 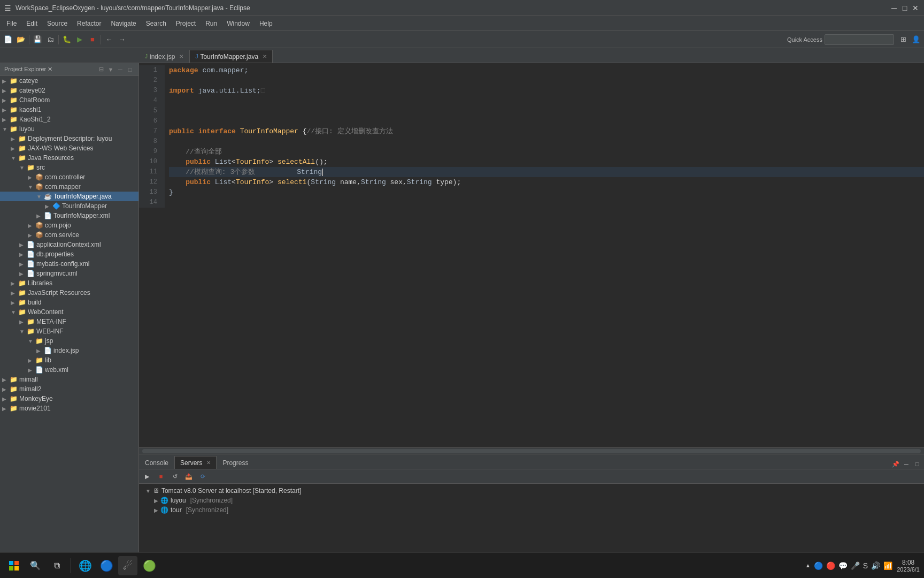 I want to click on tree-item-com-service: ▶📦com.service, so click(x=70, y=235).